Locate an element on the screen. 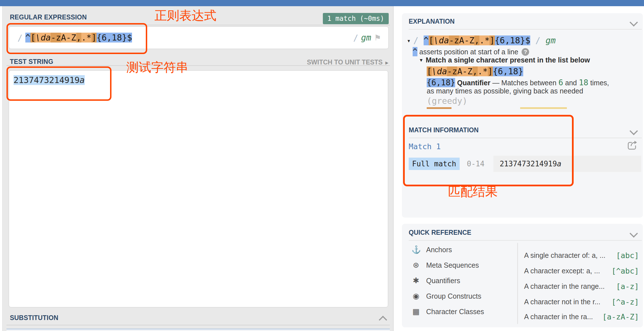  match-information-title: MATCH INFORMATION is located at coordinates (444, 130).